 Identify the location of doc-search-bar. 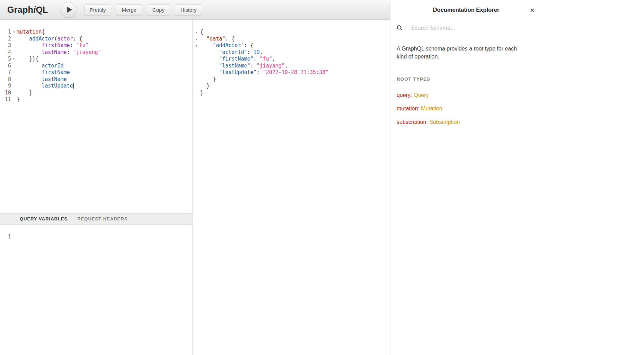
(466, 28).